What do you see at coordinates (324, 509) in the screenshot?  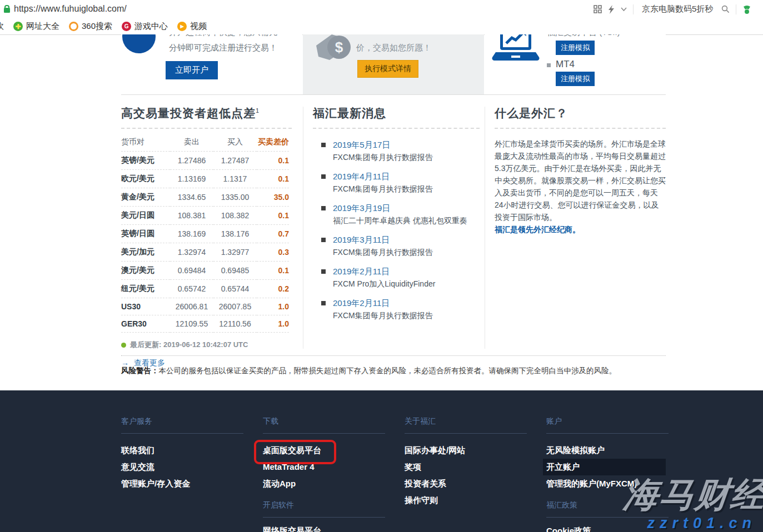 I see `footer-header: 开启软件` at bounding box center [324, 509].